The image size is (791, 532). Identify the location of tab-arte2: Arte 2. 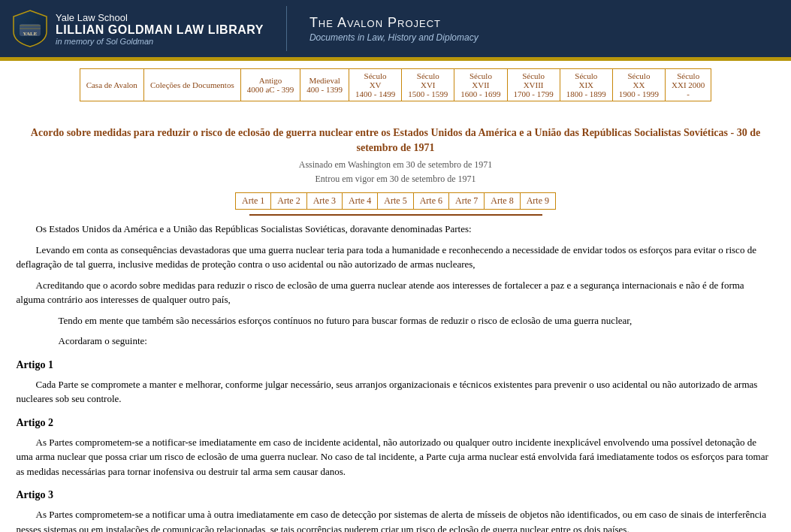
(288, 201).